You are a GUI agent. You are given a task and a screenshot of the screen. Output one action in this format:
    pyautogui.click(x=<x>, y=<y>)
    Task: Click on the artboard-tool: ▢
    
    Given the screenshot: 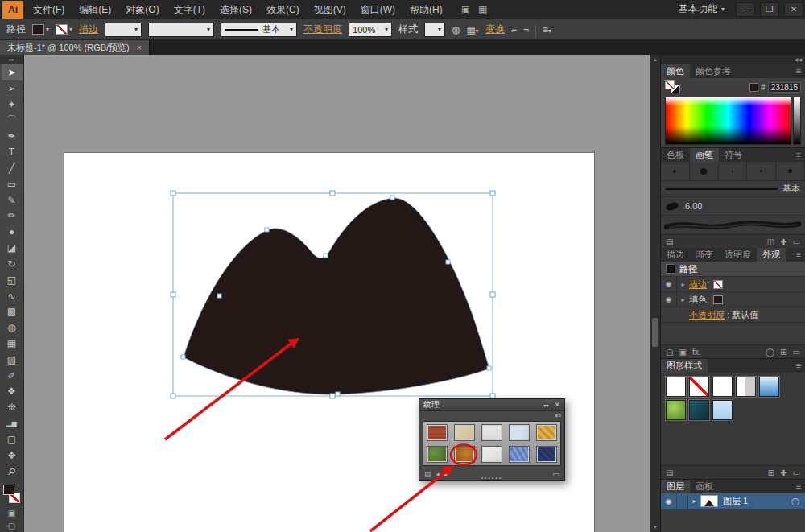 What is the action you would take?
    pyautogui.click(x=12, y=439)
    